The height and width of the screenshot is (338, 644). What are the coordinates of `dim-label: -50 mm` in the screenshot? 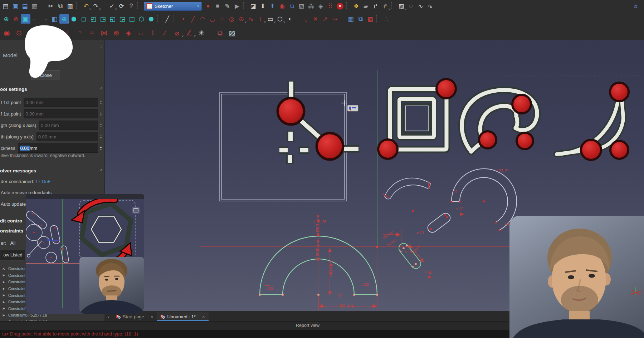 It's located at (346, 306).